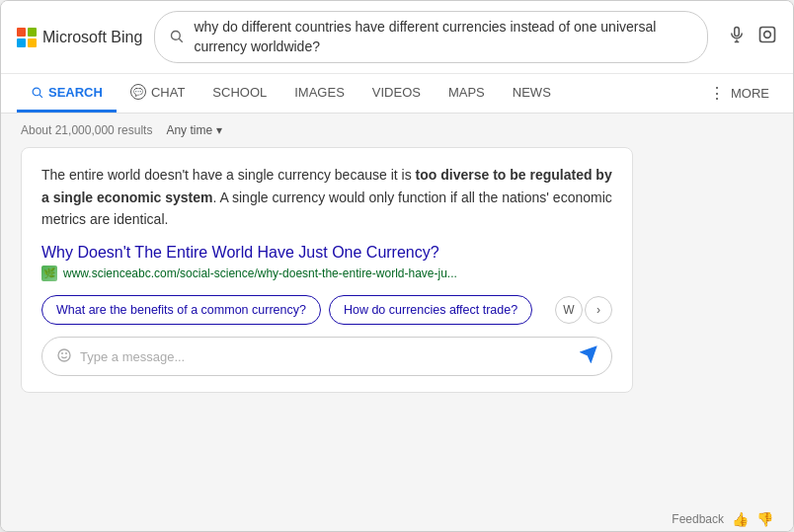 This screenshot has height=532, width=794. I want to click on message-chat-icon, so click(64, 357).